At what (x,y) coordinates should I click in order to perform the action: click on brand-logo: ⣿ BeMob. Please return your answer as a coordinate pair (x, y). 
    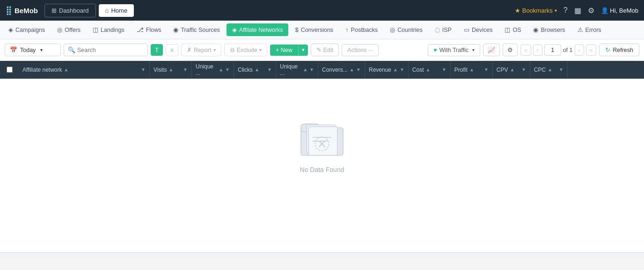
    Looking at the image, I should click on (22, 10).